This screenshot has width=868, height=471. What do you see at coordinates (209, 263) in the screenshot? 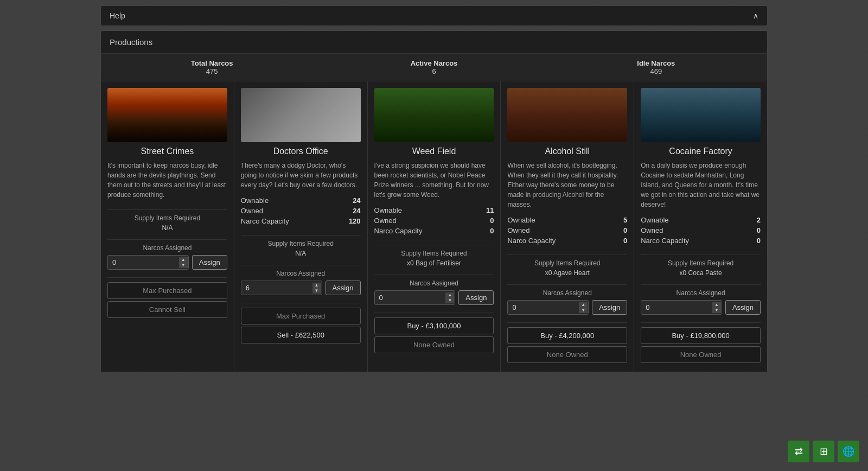
I see `street-crimes-assign-button: Assign` at bounding box center [209, 263].